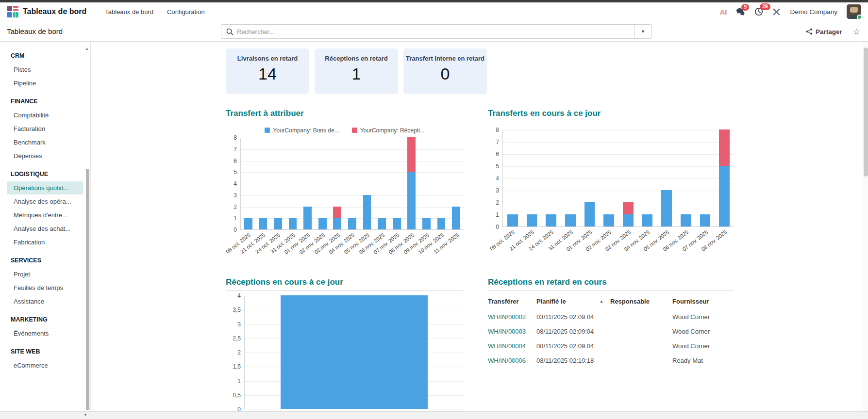  I want to click on y-tick-label: 1,5, so click(237, 367).